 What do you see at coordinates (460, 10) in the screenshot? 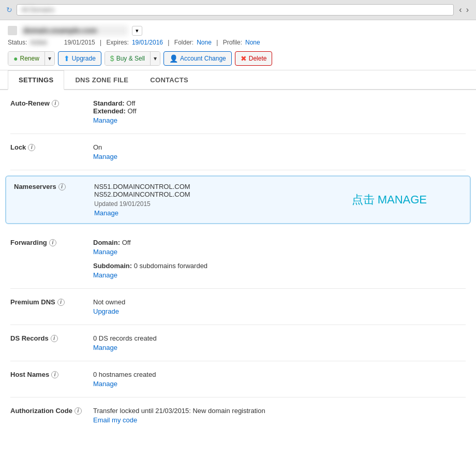
I see `nav-back-button: ‹` at bounding box center [460, 10].